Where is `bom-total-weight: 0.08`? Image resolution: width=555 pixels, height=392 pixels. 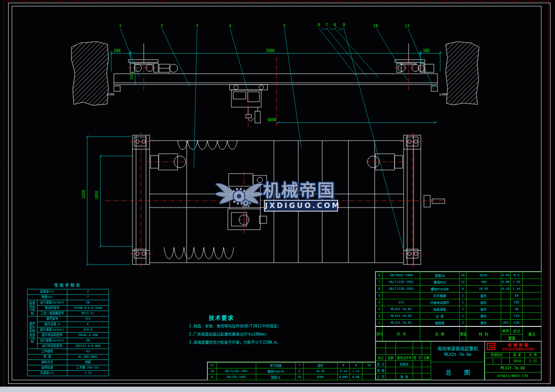
bom-total-weight: 0.08 is located at coordinates (356, 377).